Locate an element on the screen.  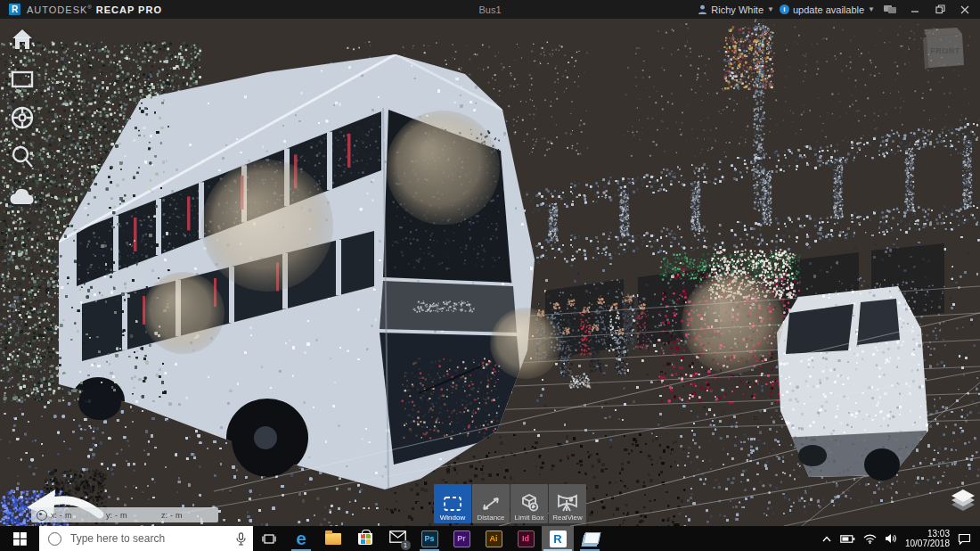
user-name: Richy White is located at coordinates (738, 10).